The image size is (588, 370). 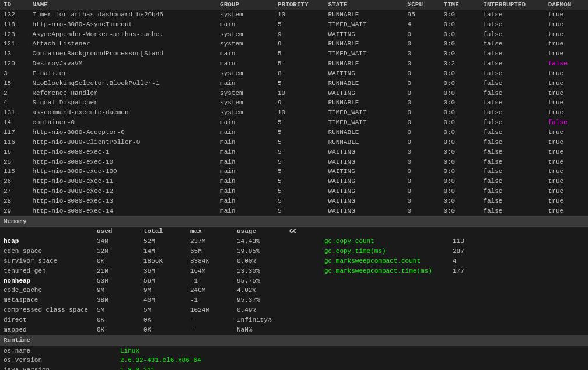 What do you see at coordinates (294, 182) in the screenshot?
I see `table-row: 26 http-nio-8080-exec-11 main 5 WAITING …` at bounding box center [294, 182].